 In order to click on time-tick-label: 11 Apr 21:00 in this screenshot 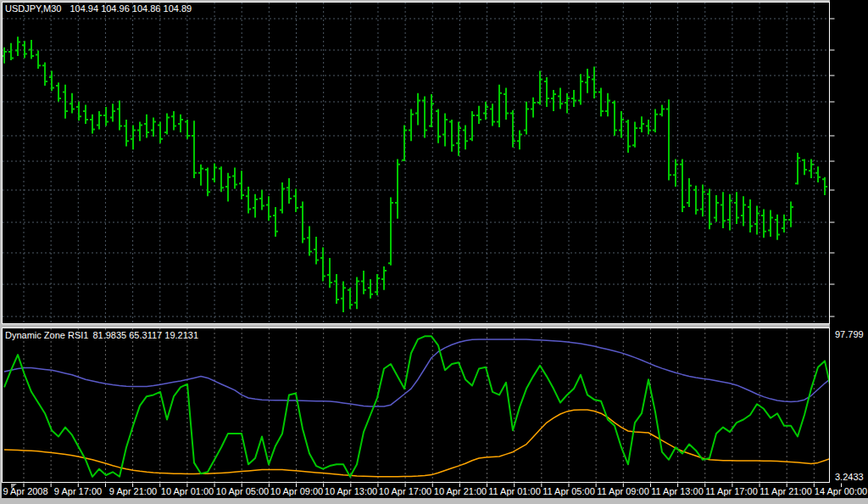, I will do `click(786, 491)`.